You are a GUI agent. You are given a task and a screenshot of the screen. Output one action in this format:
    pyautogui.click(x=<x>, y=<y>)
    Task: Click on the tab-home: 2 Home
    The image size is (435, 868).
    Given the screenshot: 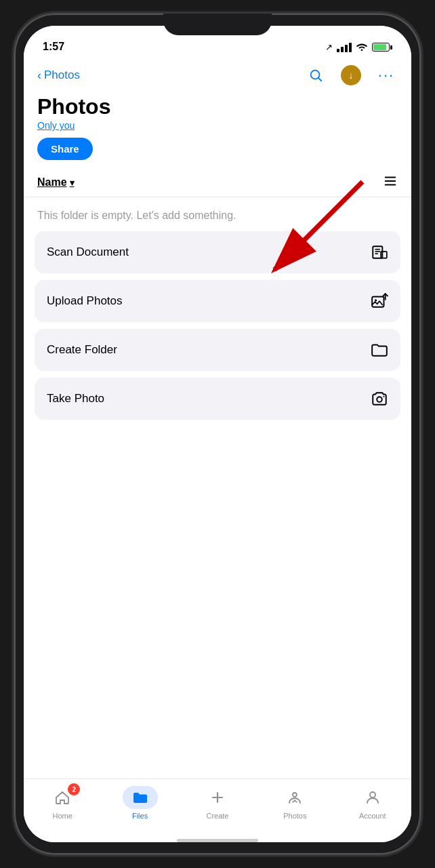 What is the action you would take?
    pyautogui.click(x=62, y=803)
    